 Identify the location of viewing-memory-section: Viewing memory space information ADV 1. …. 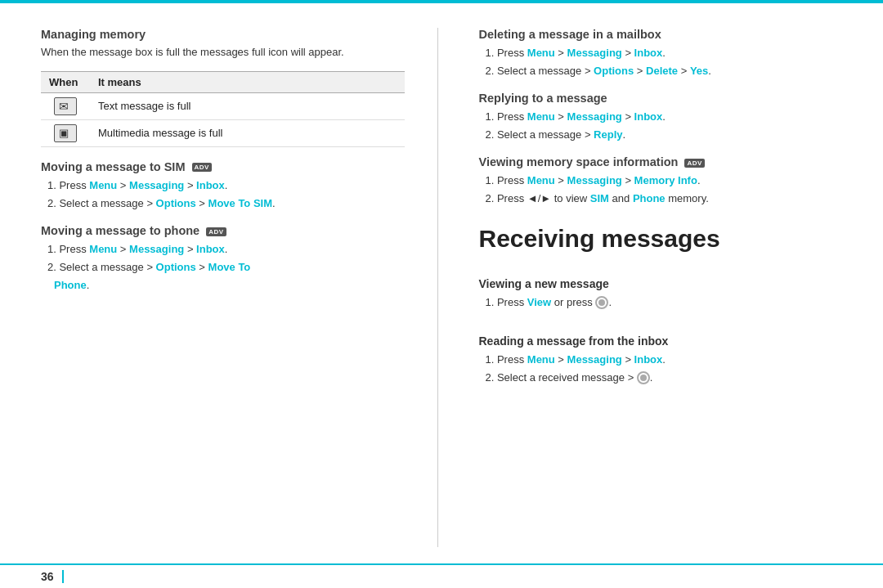
(661, 182).